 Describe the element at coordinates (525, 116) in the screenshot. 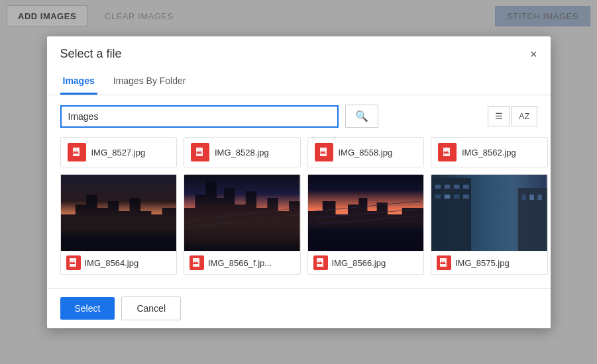

I see `az-sort-button: AZ` at that location.